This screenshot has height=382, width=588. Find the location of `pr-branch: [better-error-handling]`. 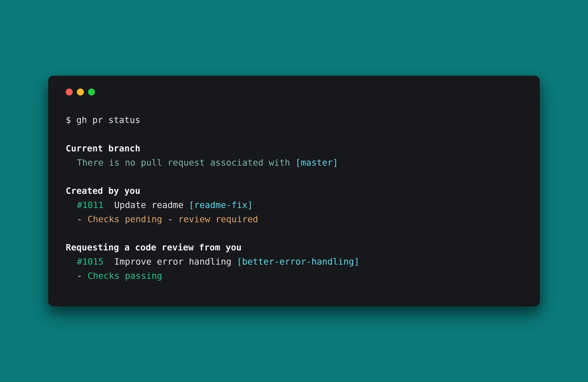

pr-branch: [better-error-handling] is located at coordinates (298, 261).